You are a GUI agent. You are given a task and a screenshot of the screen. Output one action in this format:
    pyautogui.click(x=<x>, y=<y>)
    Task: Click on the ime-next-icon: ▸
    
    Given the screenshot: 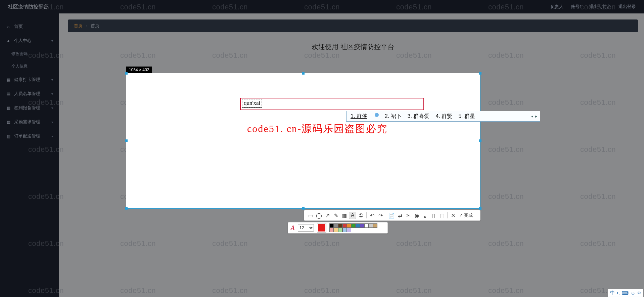 What is the action you would take?
    pyautogui.click(x=536, y=116)
    